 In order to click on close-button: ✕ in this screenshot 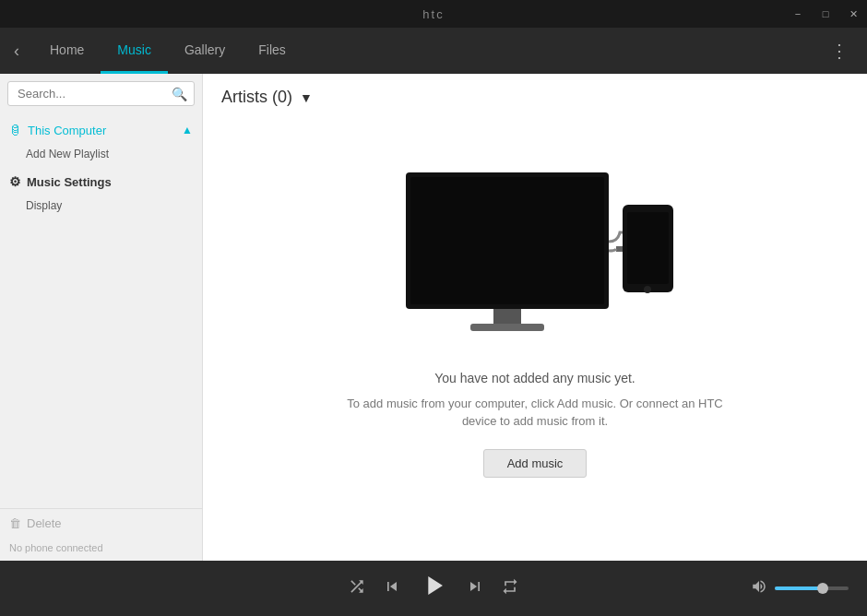, I will do `click(853, 14)`.